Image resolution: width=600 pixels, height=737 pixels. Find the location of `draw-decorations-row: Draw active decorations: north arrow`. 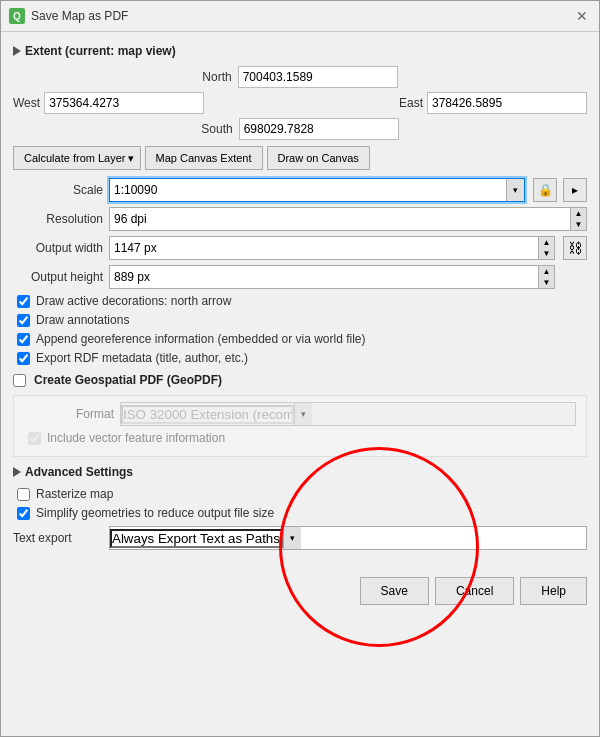

draw-decorations-row: Draw active decorations: north arrow is located at coordinates (300, 301).